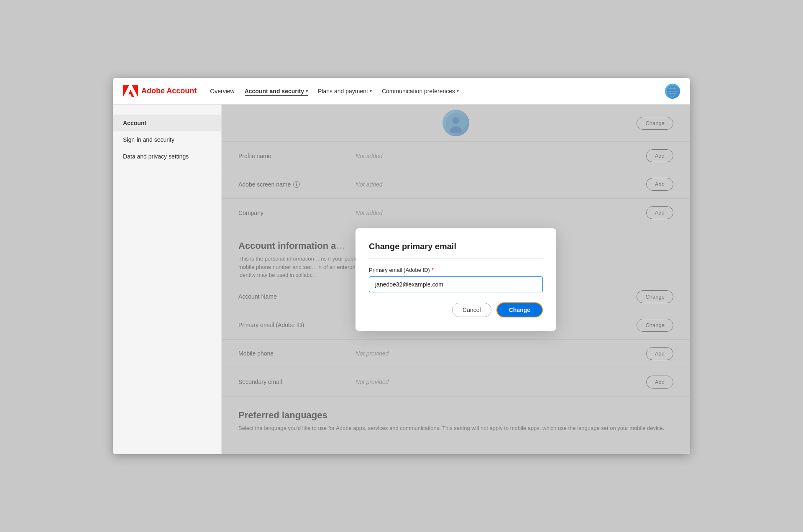 Image resolution: width=803 pixels, height=532 pixels. Describe the element at coordinates (673, 91) in the screenshot. I see `avatar-image` at that location.